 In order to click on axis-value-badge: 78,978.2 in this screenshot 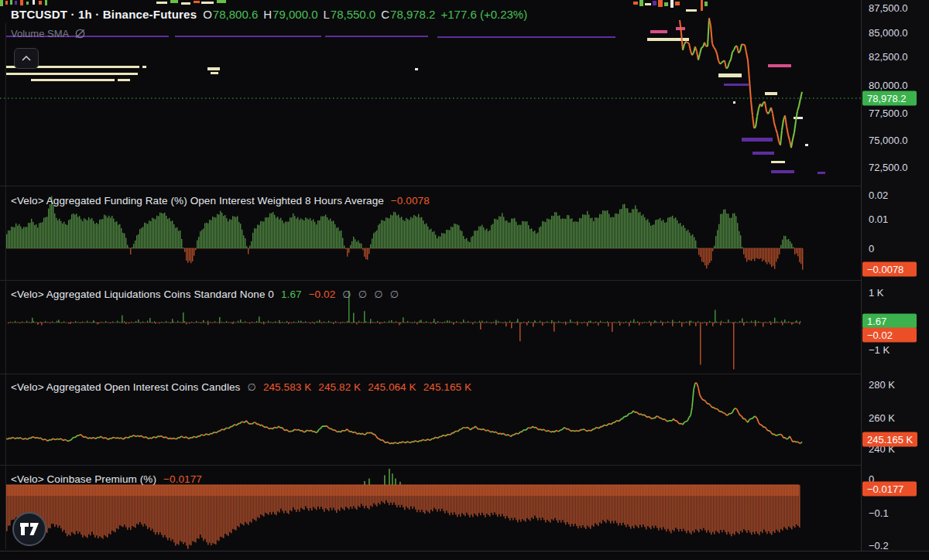, I will do `click(890, 99)`.